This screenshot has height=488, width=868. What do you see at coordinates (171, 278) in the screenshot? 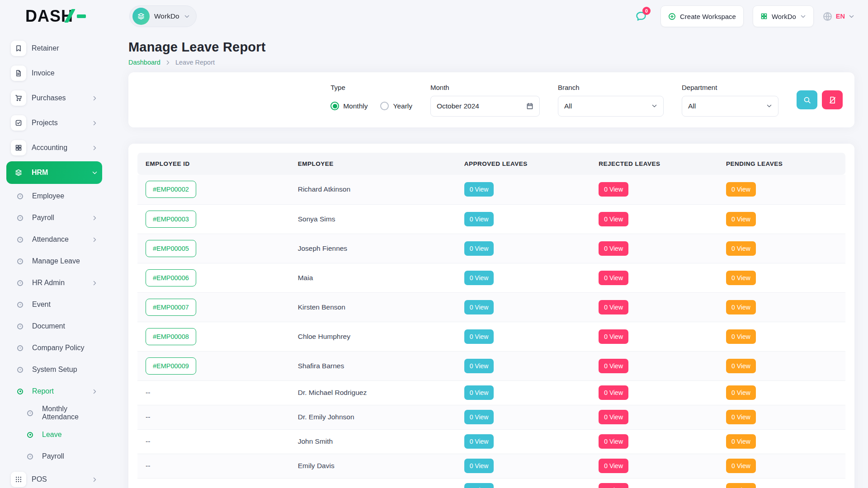
I see `employee-id-badge: #EMP00006` at bounding box center [171, 278].